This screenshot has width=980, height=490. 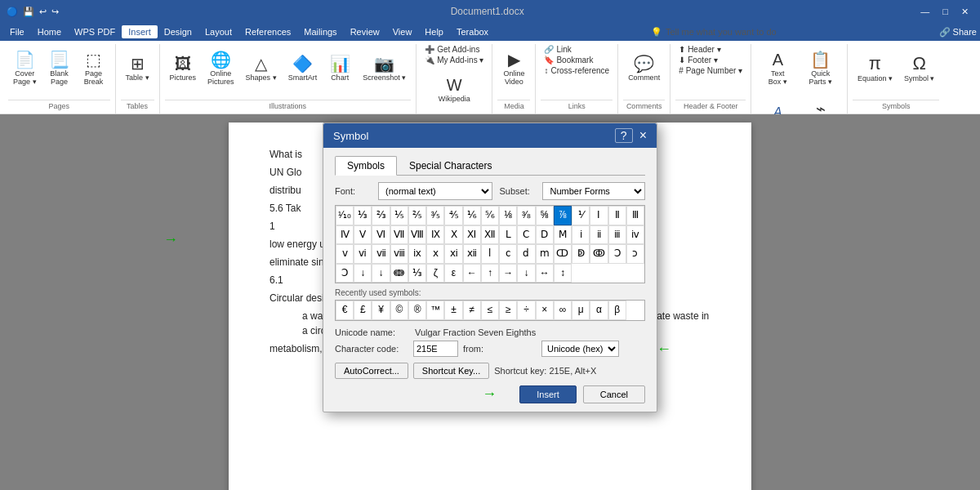 I want to click on recently-used-cell-5: ™, so click(x=435, y=310).